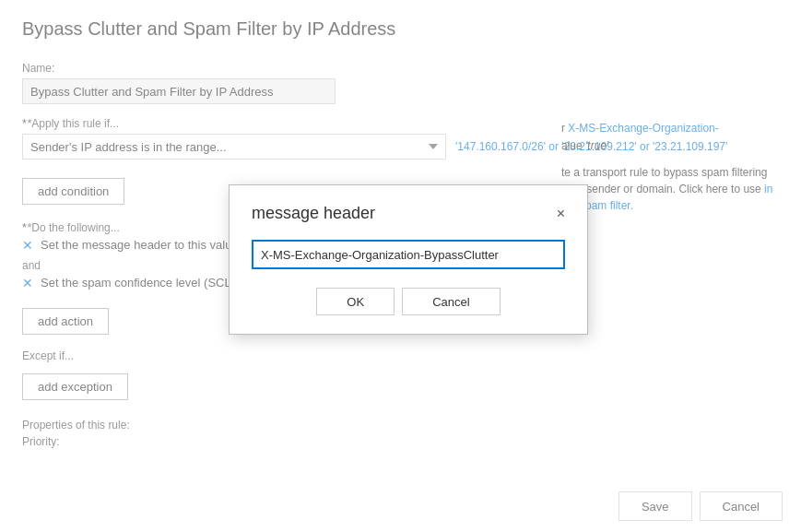  What do you see at coordinates (356, 301) in the screenshot?
I see `modal-ok-button: OK` at bounding box center [356, 301].